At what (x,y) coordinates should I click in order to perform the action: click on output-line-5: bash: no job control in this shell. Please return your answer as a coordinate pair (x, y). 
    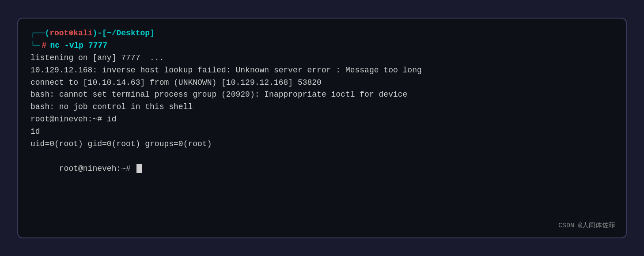
    Looking at the image, I should click on (322, 107).